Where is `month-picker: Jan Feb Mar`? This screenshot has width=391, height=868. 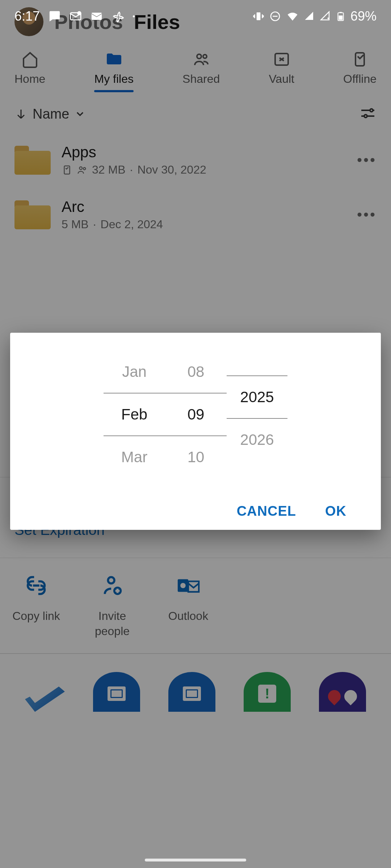
month-picker: Jan Feb Mar is located at coordinates (134, 414).